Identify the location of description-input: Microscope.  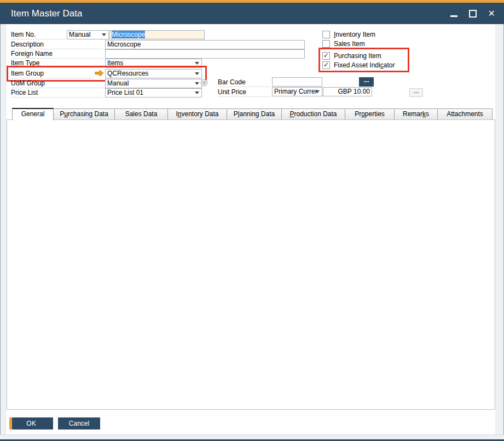
(205, 45).